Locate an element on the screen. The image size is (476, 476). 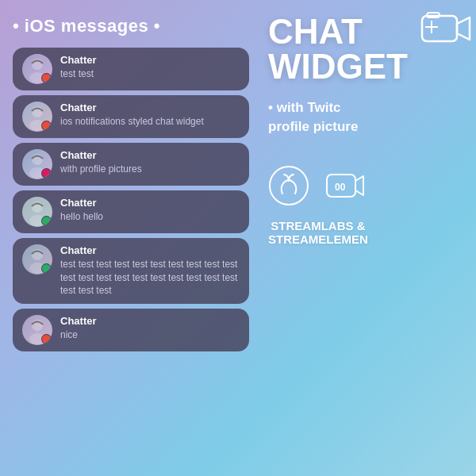
message-content: Chatter ios notifications styled chat wi… is located at coordinates (150, 115).